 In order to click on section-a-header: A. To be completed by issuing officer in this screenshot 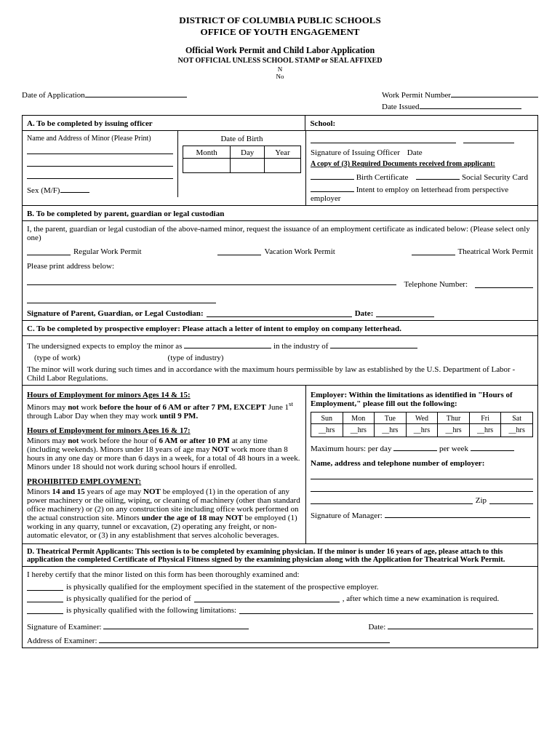, I will do `click(90, 123)`.